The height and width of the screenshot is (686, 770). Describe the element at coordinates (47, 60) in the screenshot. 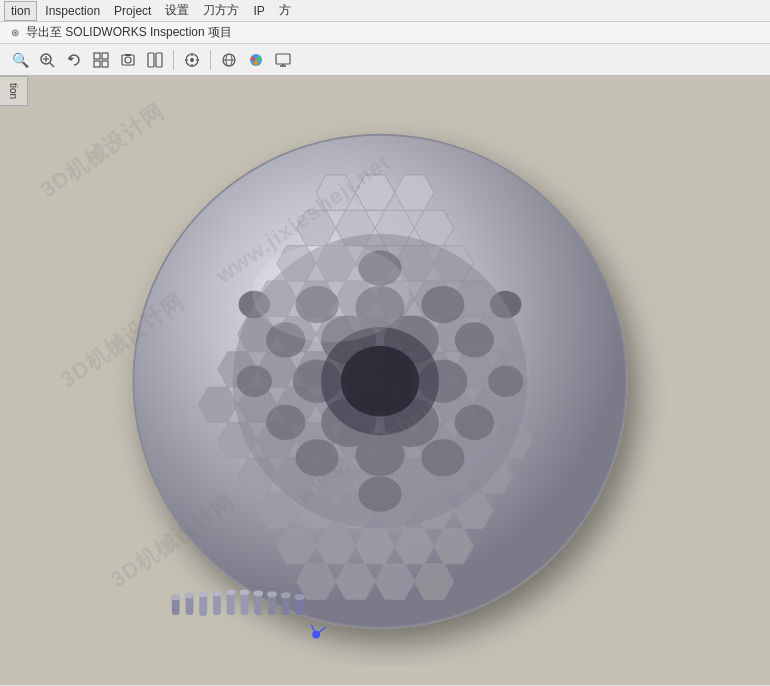

I see `zoom-select-tool` at that location.